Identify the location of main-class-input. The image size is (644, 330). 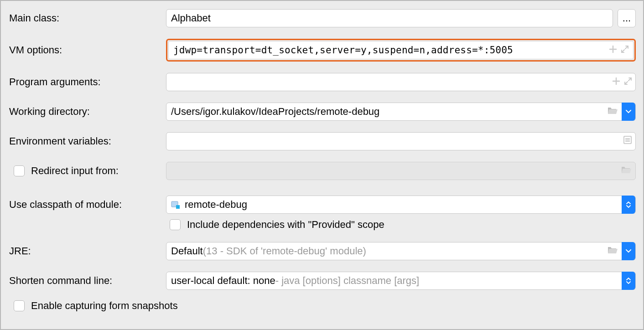
(390, 18).